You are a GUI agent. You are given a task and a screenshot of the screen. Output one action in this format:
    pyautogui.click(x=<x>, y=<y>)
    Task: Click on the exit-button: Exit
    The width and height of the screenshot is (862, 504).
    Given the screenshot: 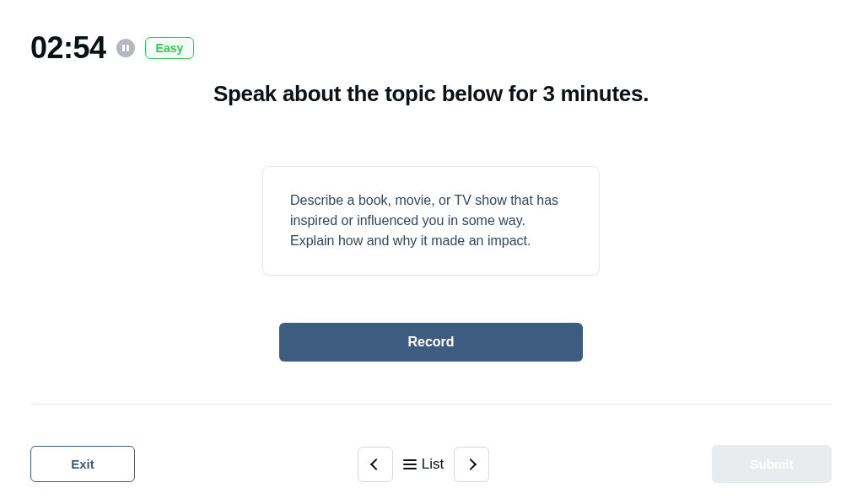 What is the action you would take?
    pyautogui.click(x=83, y=464)
    